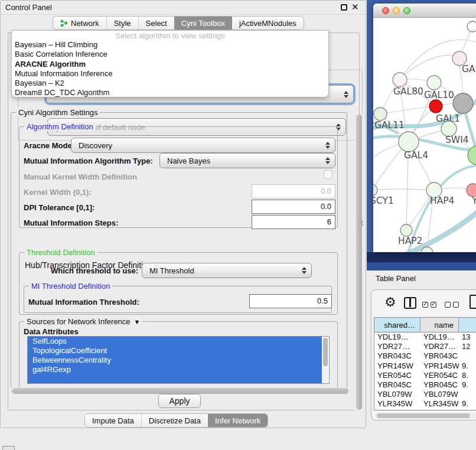 Image resolution: width=476 pixels, height=450 pixels. Describe the element at coordinates (425, 135) in the screenshot. I see `network-canvas: GALGAL80GAL10GAL1GAL11SWI4GAL4GCY1HAP4YH…` at that location.